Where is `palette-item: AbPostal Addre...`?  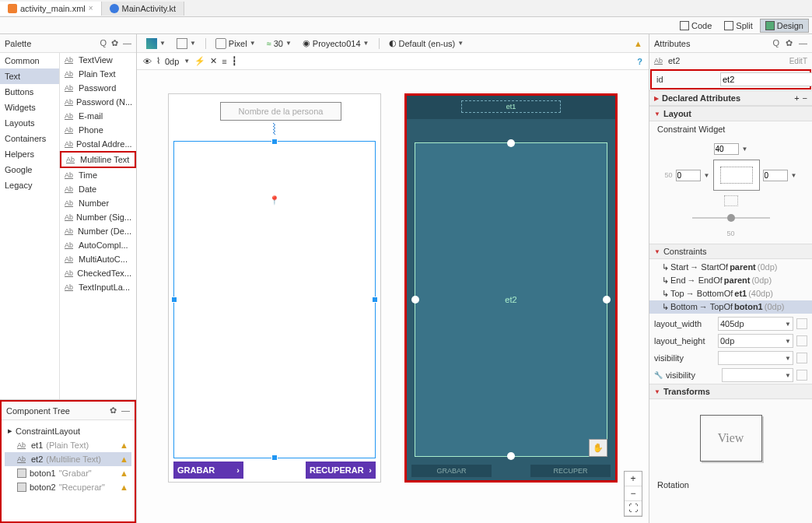 palette-item: AbPostal Addre... is located at coordinates (98, 144).